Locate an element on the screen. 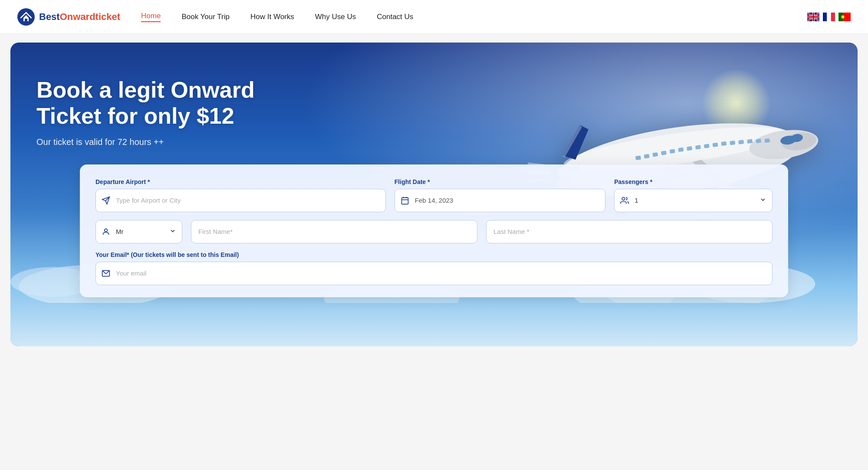 The width and height of the screenshot is (868, 470). flight-date-input-wrap is located at coordinates (500, 200).